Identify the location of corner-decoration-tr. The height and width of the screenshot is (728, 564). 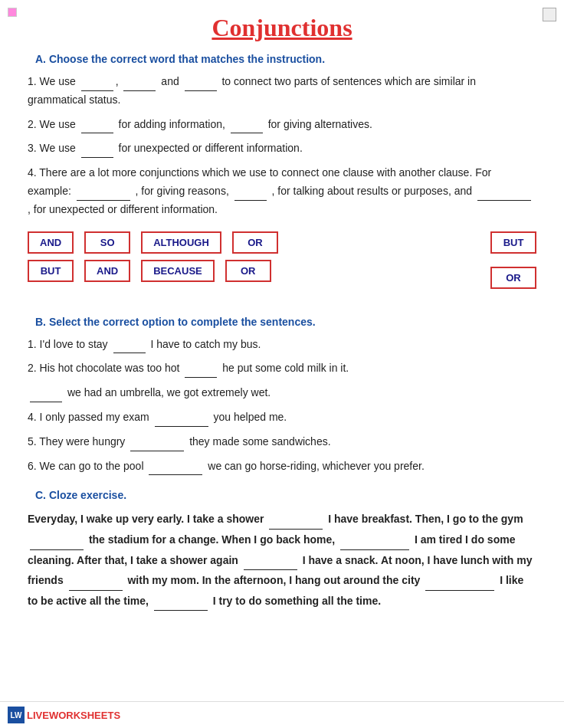
(549, 15).